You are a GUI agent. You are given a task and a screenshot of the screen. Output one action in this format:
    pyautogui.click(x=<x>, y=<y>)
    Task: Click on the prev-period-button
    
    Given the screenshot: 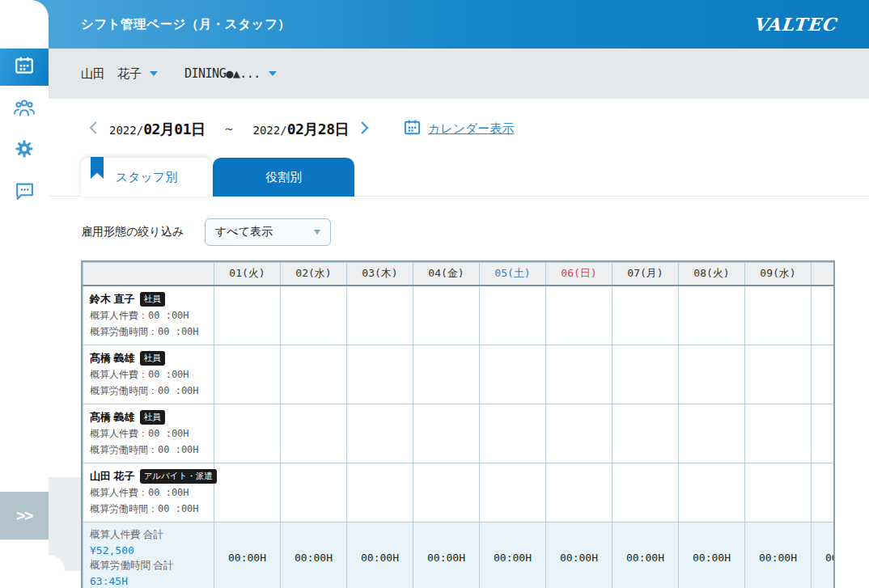 What is the action you would take?
    pyautogui.click(x=94, y=129)
    